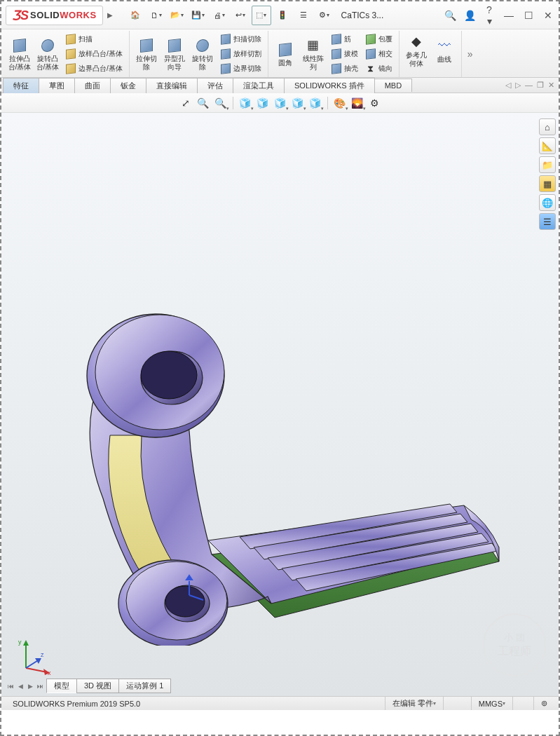  I want to click on doc-close-icon: ✕, so click(551, 86).